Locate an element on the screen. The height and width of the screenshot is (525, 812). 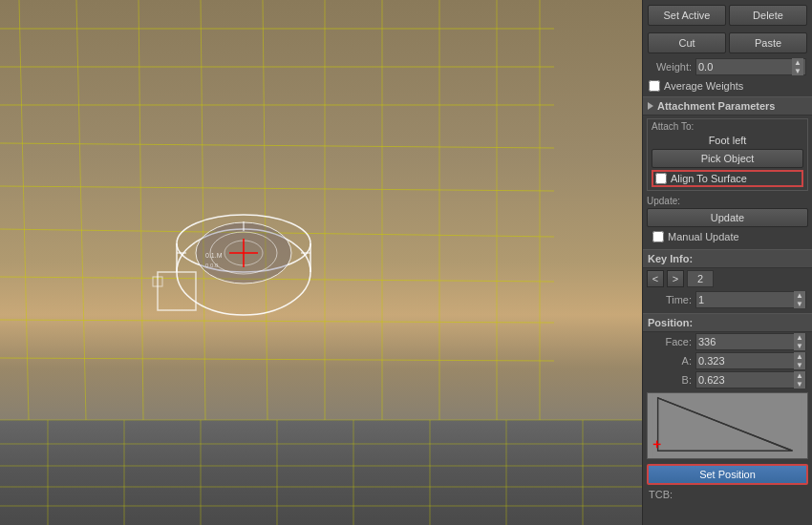
a-label: A: is located at coordinates (671, 361).